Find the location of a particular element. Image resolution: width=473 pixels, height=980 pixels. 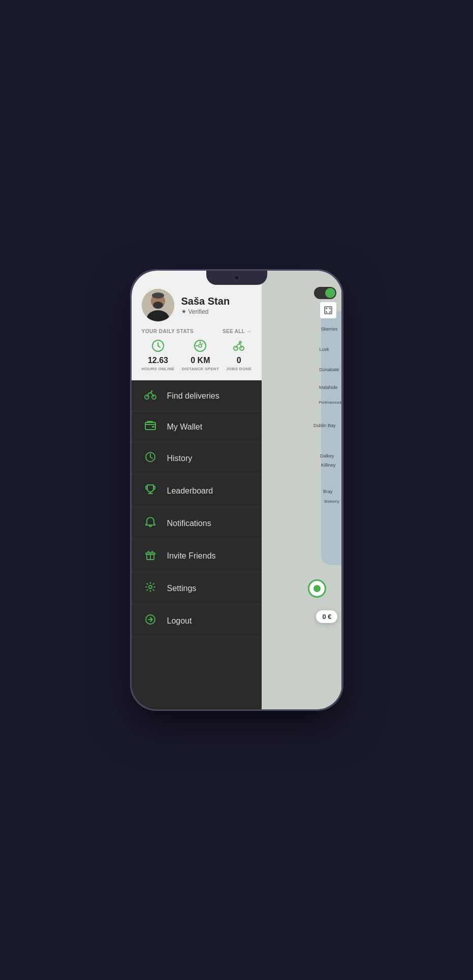

phone-notch is located at coordinates (237, 278).